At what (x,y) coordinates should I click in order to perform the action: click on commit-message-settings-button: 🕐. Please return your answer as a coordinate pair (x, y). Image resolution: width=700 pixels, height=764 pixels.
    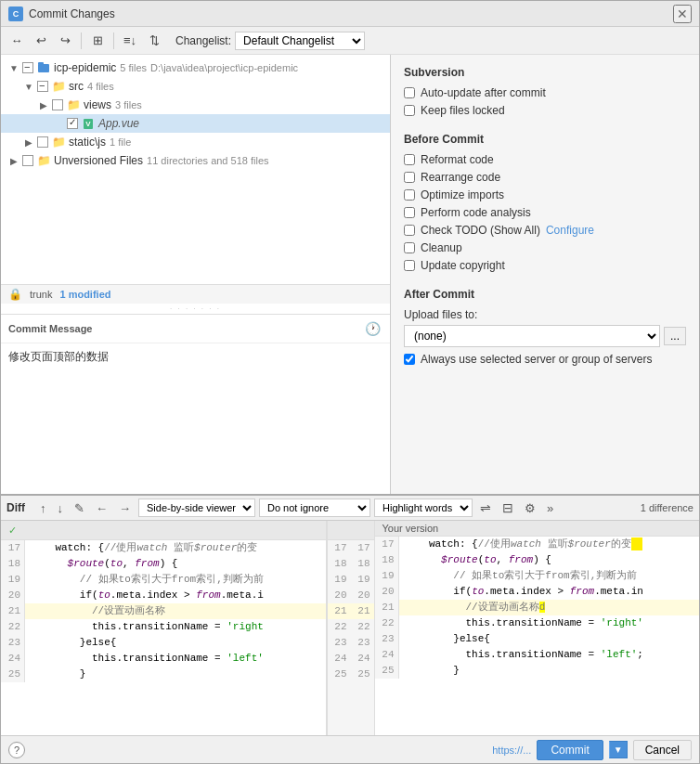
    Looking at the image, I should click on (372, 329).